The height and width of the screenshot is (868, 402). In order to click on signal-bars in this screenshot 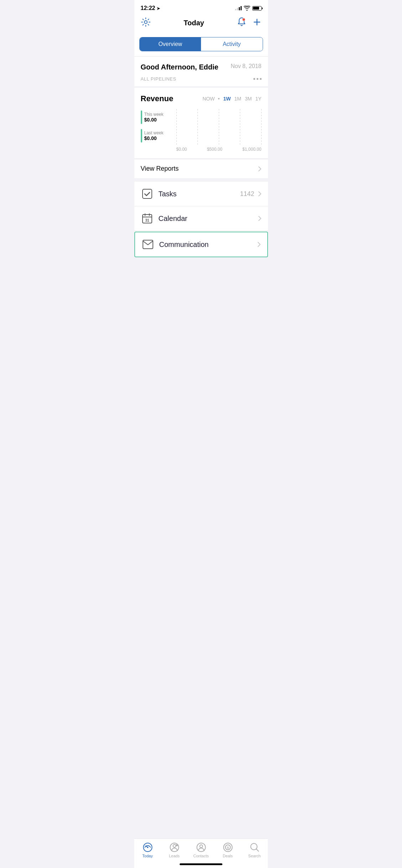, I will do `click(238, 8)`.